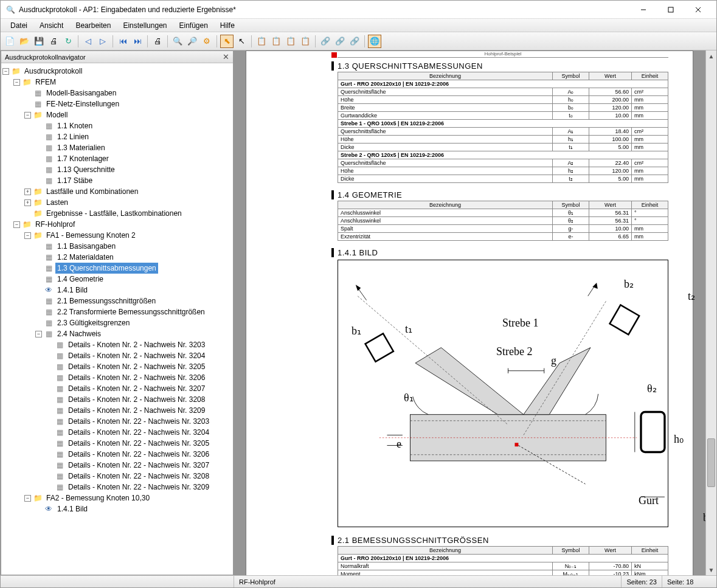 This screenshot has width=717, height=588. Describe the element at coordinates (131, 312) in the screenshot. I see `tree-label: 2.2 Transformierte Bemessungsschnittgröß…` at that location.